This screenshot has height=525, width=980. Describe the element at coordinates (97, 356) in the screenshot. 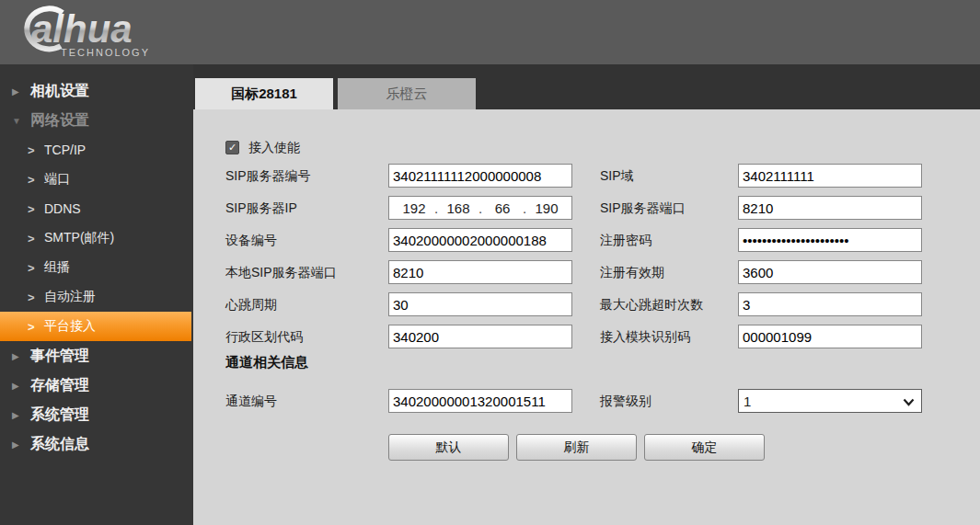

I see `sidebar-item-event-management: ▶ 事件管理` at that location.